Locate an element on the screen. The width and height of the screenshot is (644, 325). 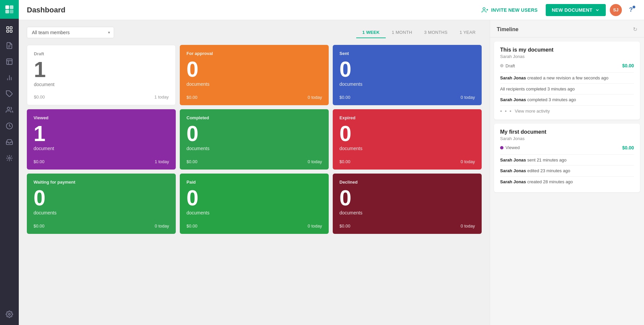
topbar-actions: INVITE NEW USERS NEW DOCUMENT SJ ? is located at coordinates (557, 10).